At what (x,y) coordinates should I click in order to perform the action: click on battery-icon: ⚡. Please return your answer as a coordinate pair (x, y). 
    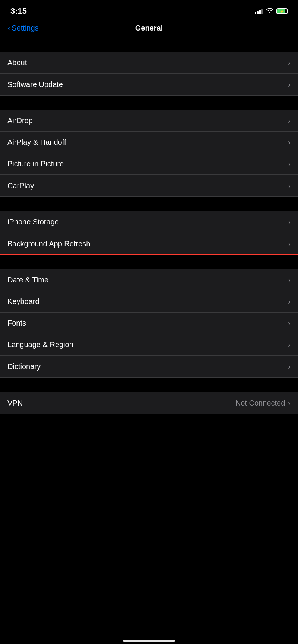
    Looking at the image, I should click on (282, 11).